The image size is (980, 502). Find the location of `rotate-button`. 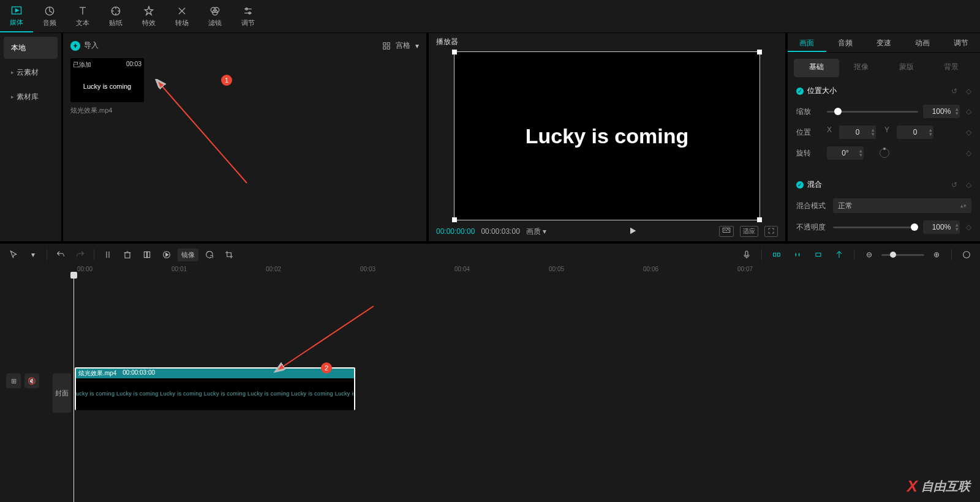

rotate-button is located at coordinates (209, 255).